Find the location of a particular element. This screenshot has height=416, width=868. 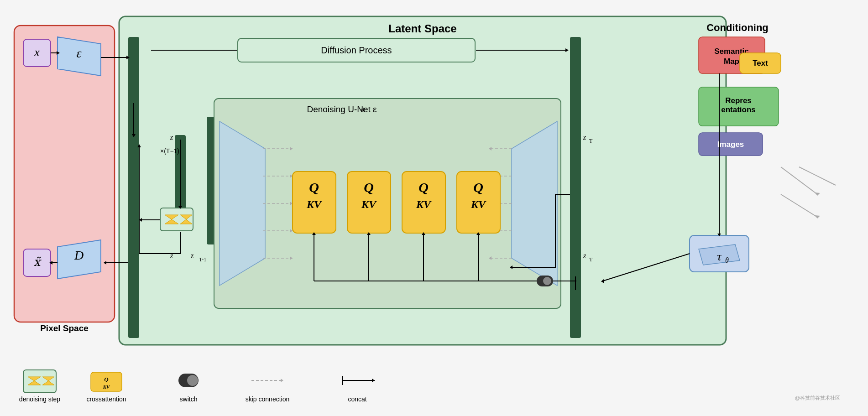

legend-crossattn-label: crossattention is located at coordinates (106, 399).